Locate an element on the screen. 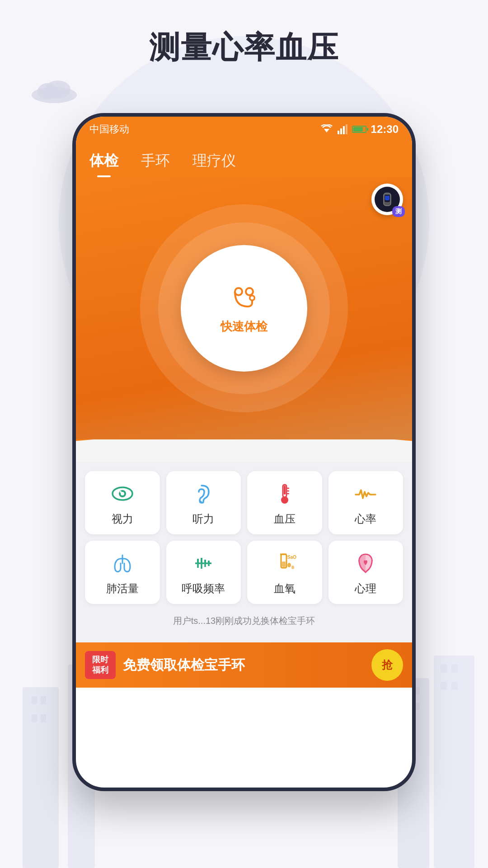 The image size is (488, 868). app-header: 体检 手环 理疗仪 is located at coordinates (244, 160).